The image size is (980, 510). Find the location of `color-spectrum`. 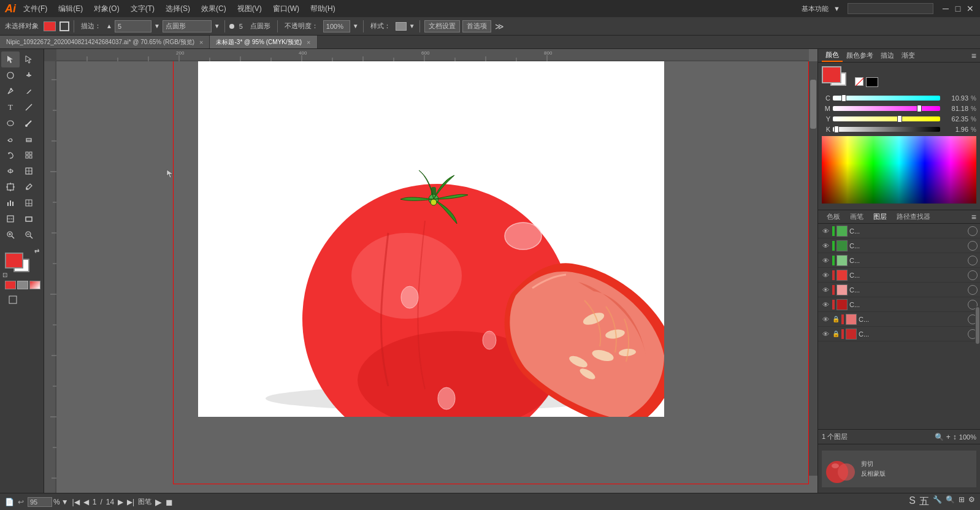

color-spectrum is located at coordinates (899, 170).